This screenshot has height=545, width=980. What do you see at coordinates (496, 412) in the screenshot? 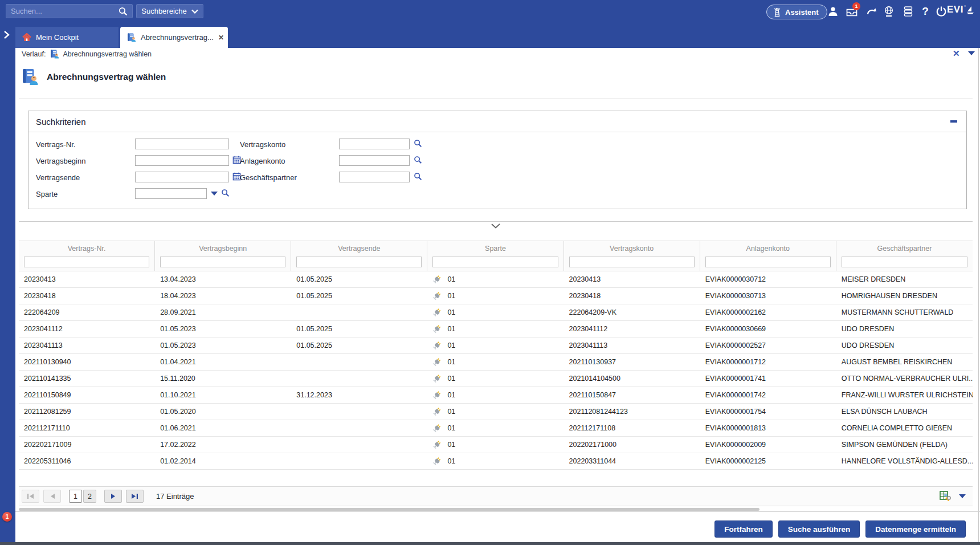
I see `table-row: 20211208125901.05.2020 01202112081244123…` at bounding box center [496, 412].